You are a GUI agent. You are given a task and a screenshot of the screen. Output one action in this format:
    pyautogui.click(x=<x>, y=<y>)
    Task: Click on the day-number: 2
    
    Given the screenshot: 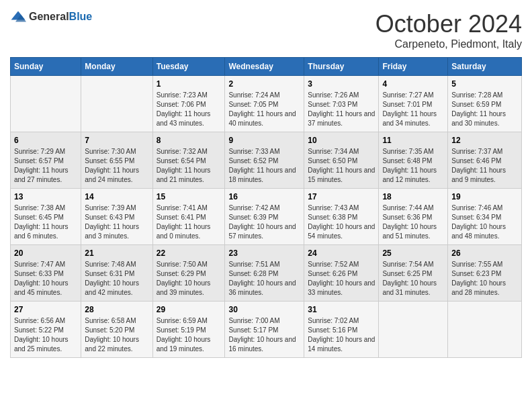 What is the action you would take?
    pyautogui.click(x=265, y=84)
    